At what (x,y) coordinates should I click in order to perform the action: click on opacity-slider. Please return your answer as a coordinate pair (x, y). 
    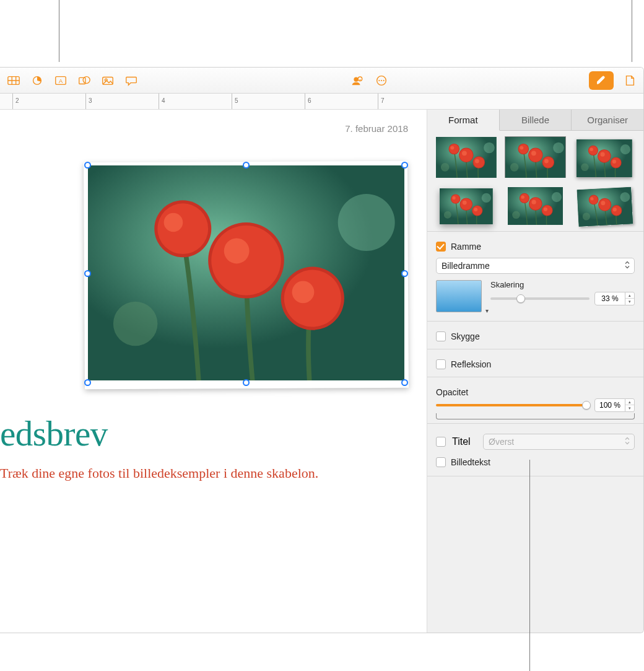
    Looking at the image, I should click on (513, 405).